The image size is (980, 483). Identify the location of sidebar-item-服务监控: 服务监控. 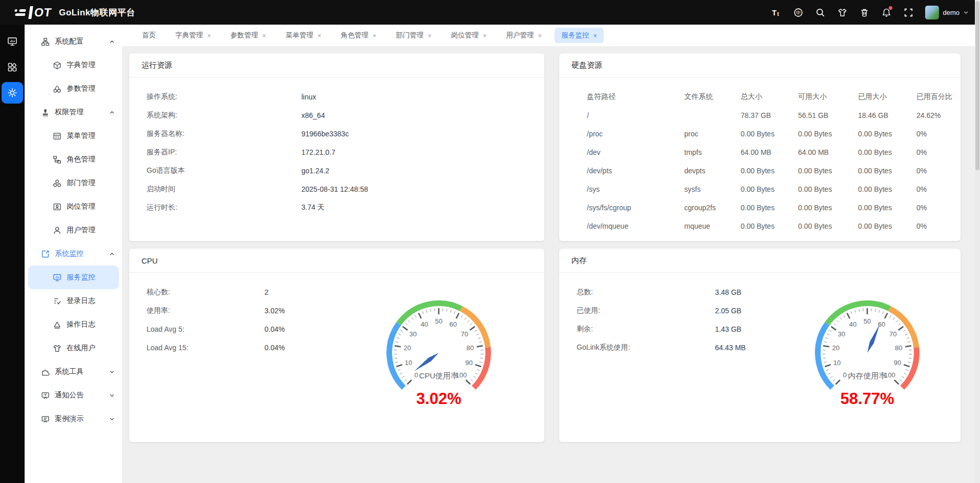
(74, 277).